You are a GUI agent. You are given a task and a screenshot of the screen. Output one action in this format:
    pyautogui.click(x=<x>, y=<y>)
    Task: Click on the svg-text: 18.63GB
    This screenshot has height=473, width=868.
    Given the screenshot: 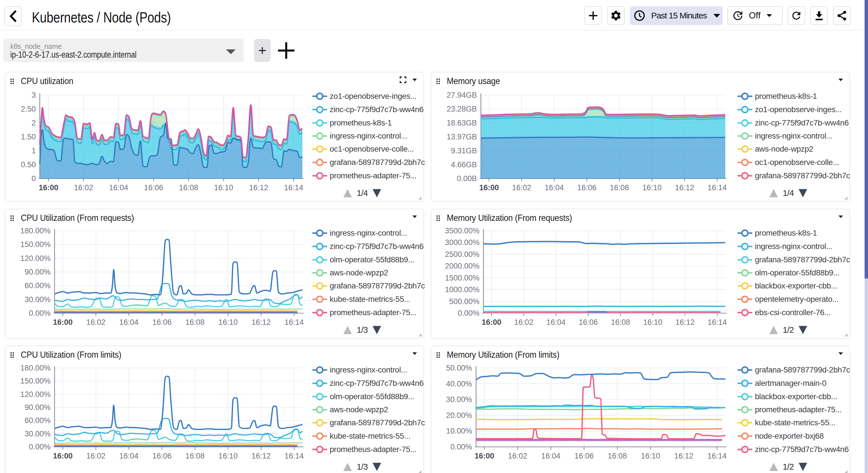 What is the action you would take?
    pyautogui.click(x=462, y=123)
    